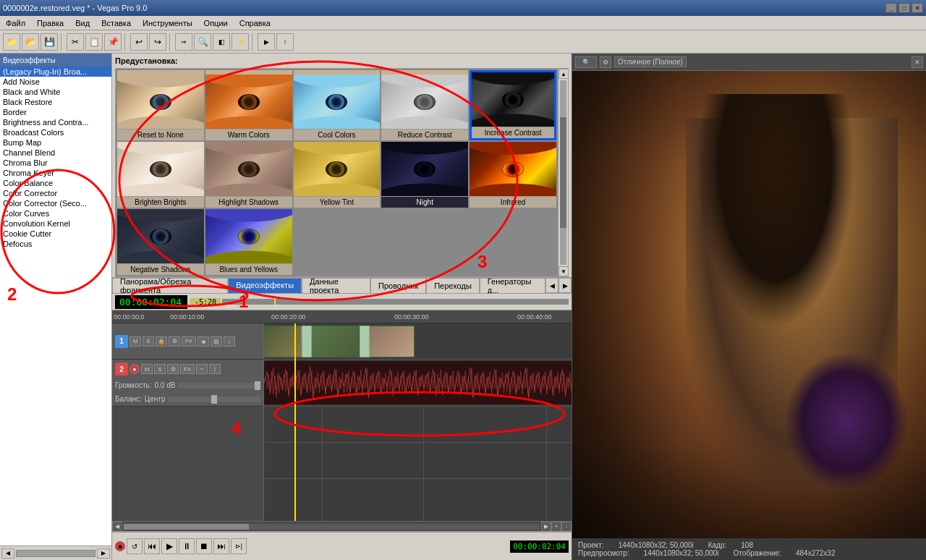 This screenshot has height=560, width=926. I want to click on maximize-button: □, so click(904, 8).